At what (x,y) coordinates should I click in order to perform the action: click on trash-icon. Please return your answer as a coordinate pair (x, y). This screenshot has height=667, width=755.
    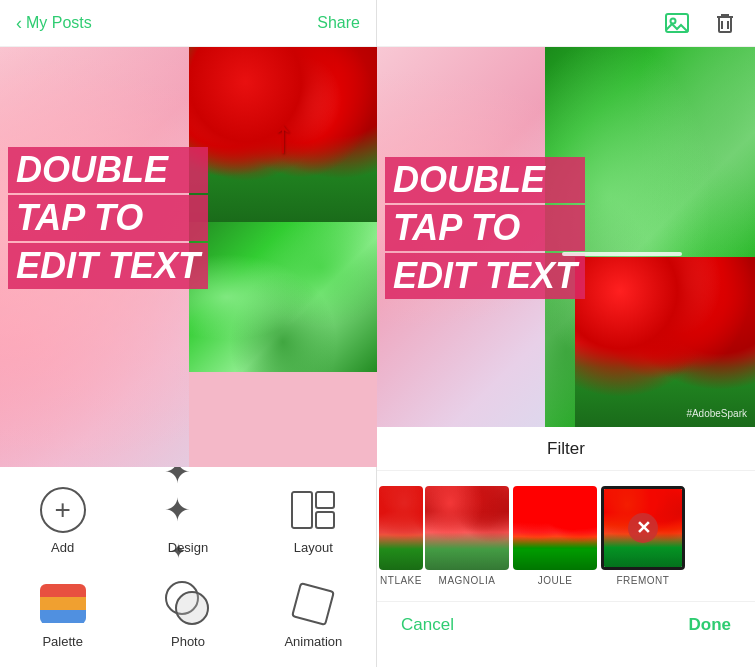
    Looking at the image, I should click on (725, 23).